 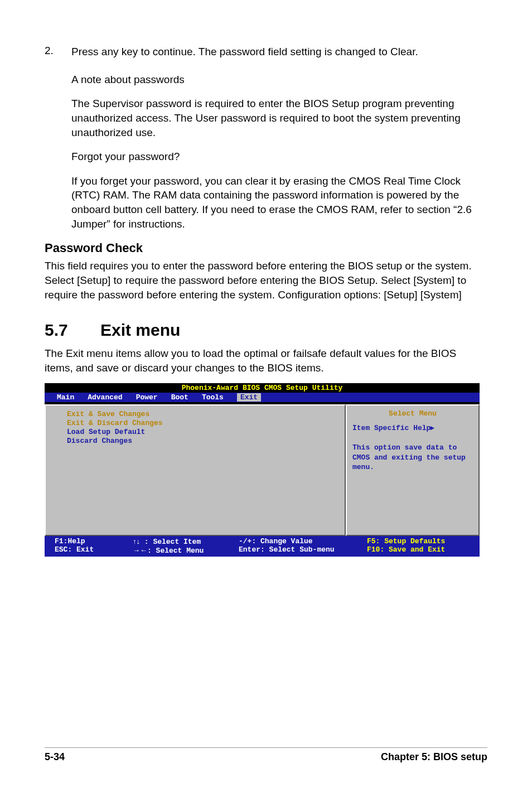 I want to click on hint-f10: F10: Save and Exit, so click(x=418, y=550).